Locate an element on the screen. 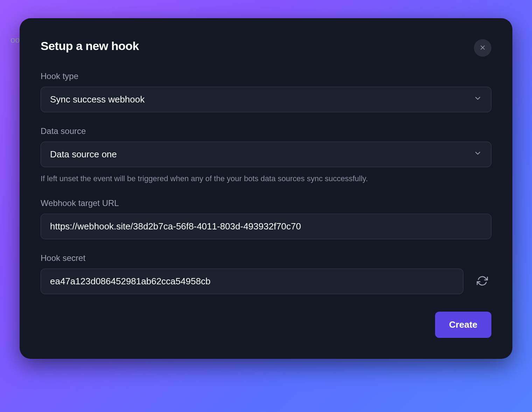 The width and height of the screenshot is (532, 412). refresh-icon is located at coordinates (482, 281).